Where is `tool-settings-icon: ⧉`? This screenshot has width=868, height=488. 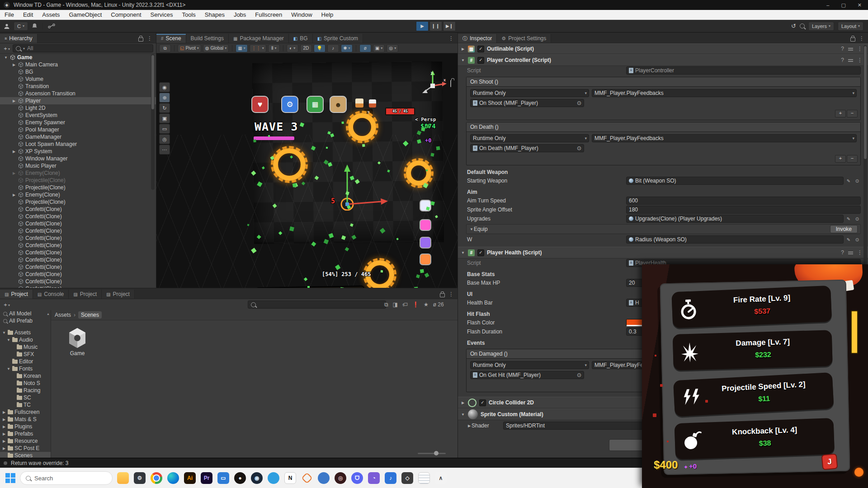 tool-settings-icon: ⧉ is located at coordinates (165, 48).